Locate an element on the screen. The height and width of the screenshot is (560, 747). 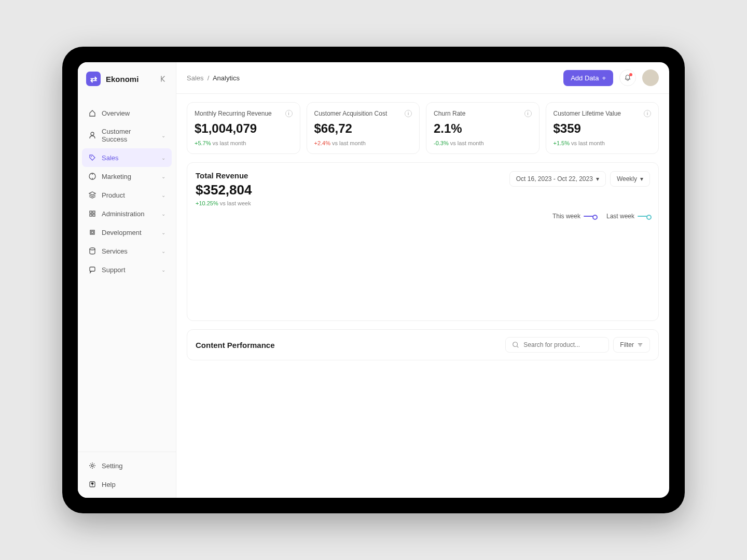
filter-icon is located at coordinates (640, 345).